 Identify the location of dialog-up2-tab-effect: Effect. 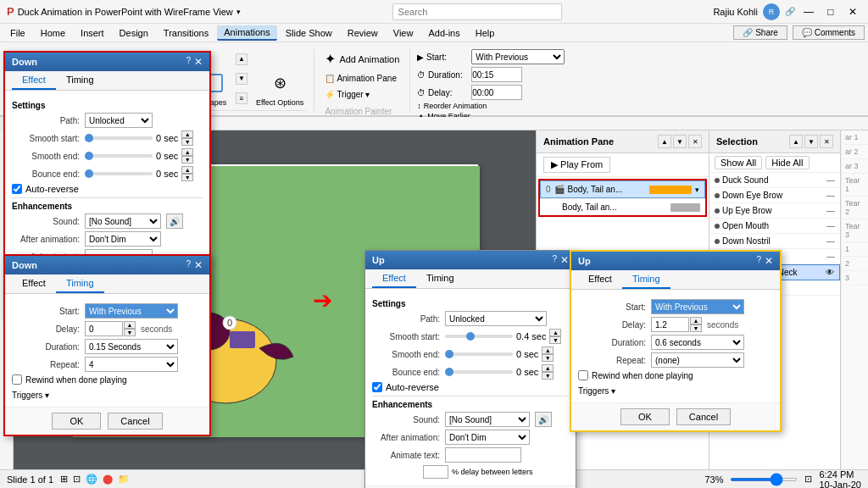
(600, 280).